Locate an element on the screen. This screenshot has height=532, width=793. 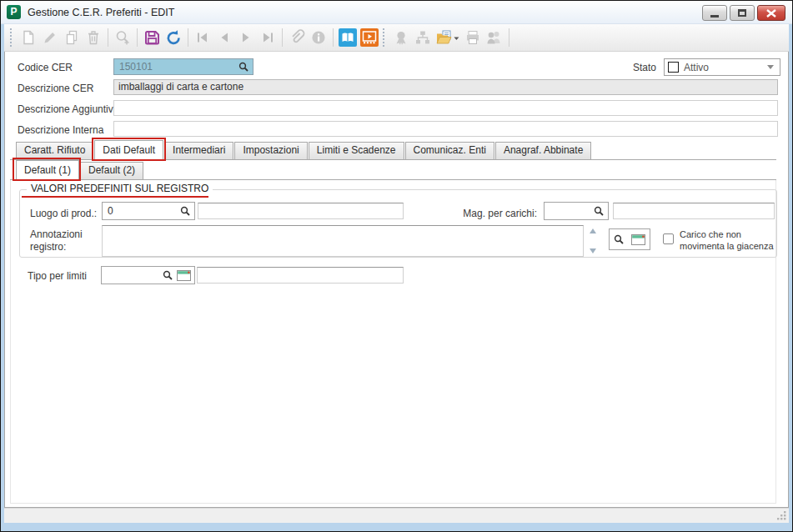
annotazioni-spinner is located at coordinates (593, 241).